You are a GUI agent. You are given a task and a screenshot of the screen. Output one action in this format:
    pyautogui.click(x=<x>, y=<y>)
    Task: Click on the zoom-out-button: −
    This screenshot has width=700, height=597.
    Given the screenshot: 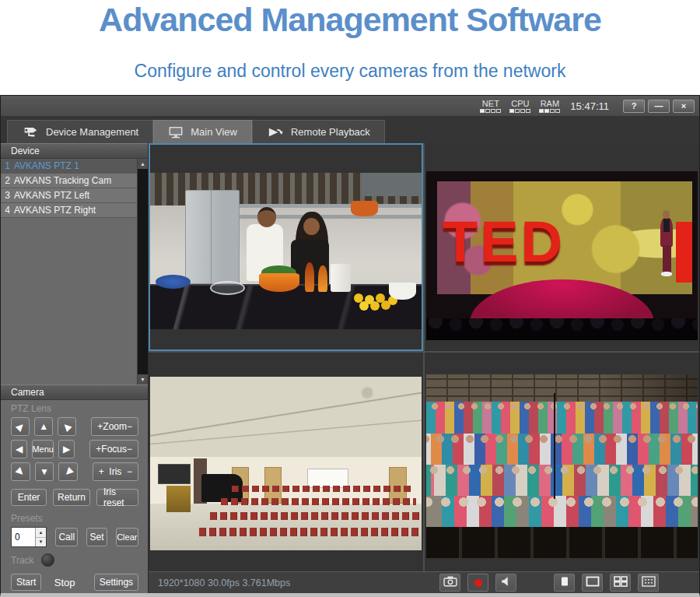 What is the action you would take?
    pyautogui.click(x=129, y=427)
    